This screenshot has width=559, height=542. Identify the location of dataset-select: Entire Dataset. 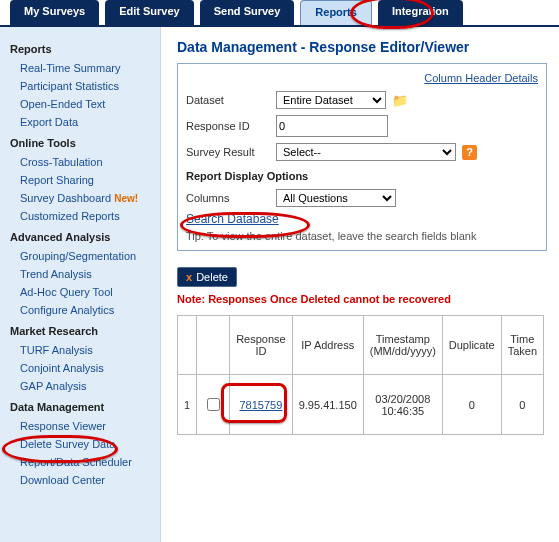
(331, 100).